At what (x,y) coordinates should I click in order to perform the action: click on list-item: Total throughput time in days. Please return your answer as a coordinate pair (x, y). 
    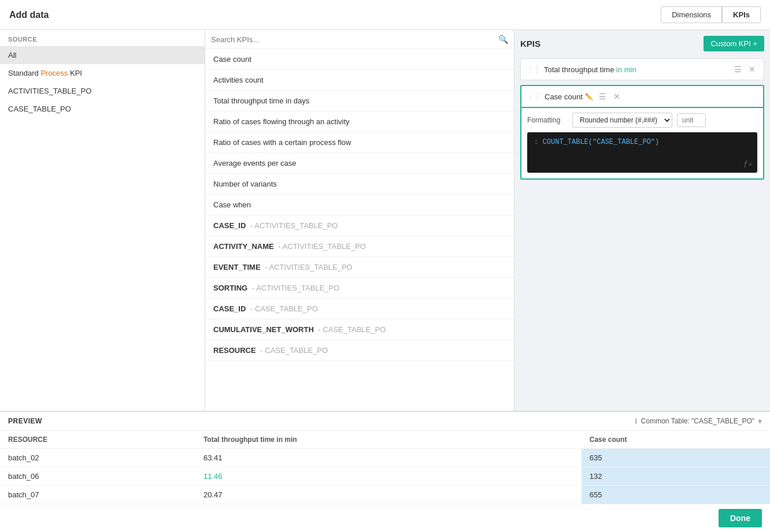
    Looking at the image, I should click on (360, 101).